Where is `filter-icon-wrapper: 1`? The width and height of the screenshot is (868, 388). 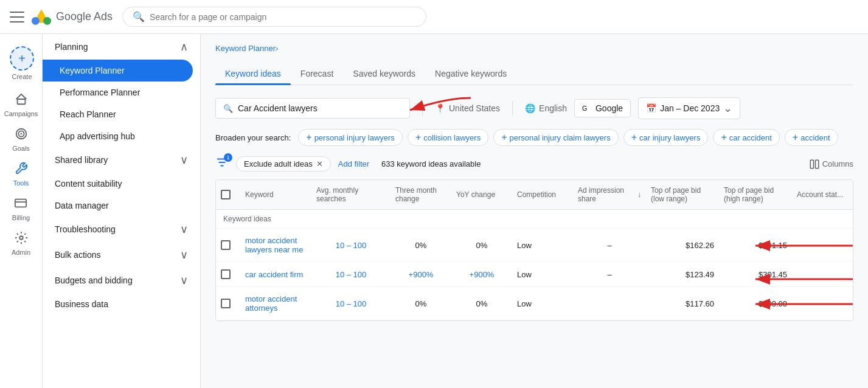 filter-icon-wrapper: 1 is located at coordinates (222, 164).